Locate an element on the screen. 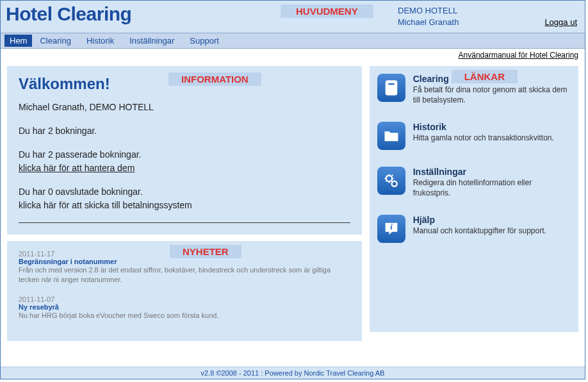  link-historik: Historik Hitta gamla notor och transakti… is located at coordinates (474, 136).